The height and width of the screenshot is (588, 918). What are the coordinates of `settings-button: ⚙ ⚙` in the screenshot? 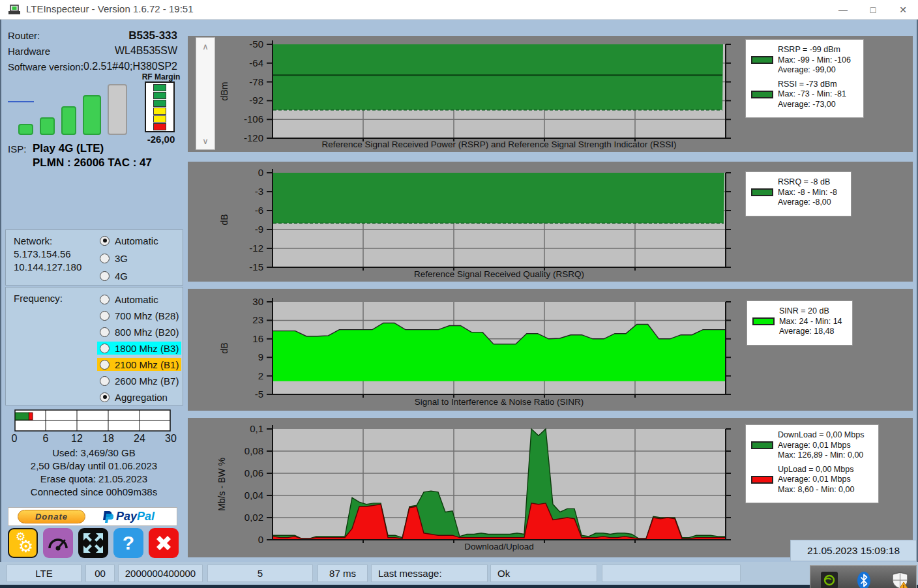 It's located at (23, 543).